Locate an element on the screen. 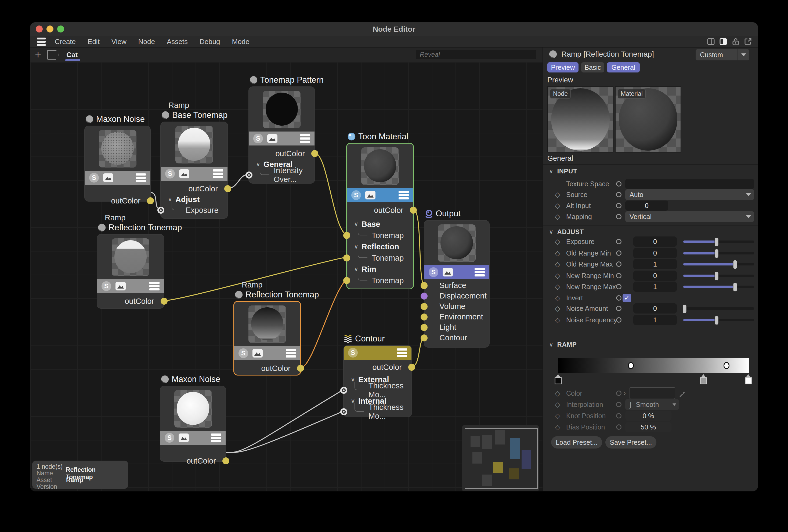  alt-input-field: 0 is located at coordinates (647, 206).